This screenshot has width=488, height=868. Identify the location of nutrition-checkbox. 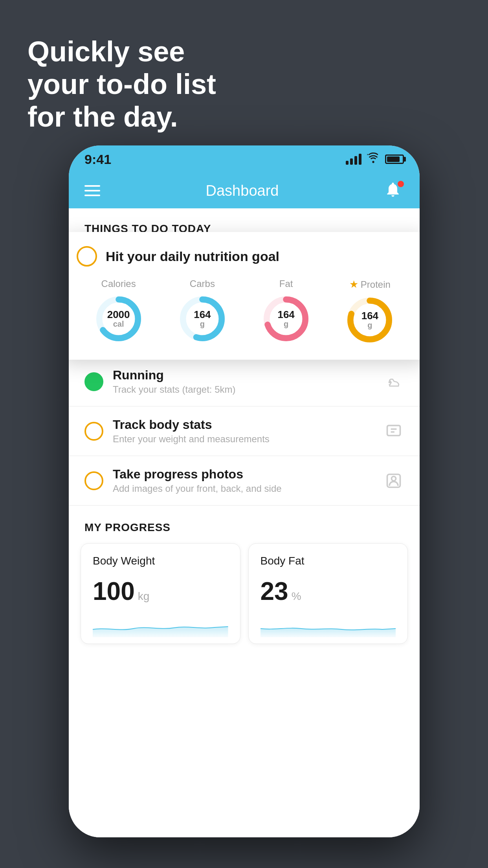
(87, 256).